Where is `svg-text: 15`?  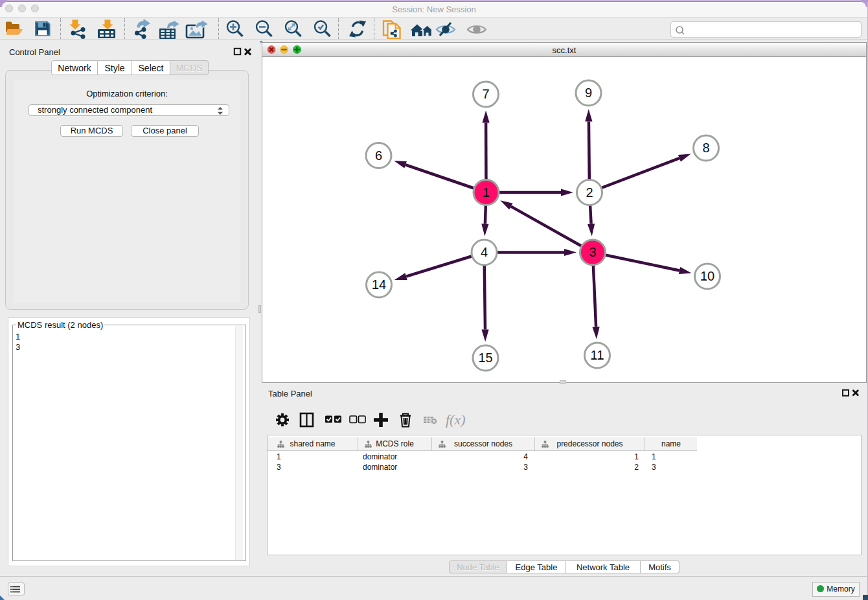 svg-text: 15 is located at coordinates (485, 358).